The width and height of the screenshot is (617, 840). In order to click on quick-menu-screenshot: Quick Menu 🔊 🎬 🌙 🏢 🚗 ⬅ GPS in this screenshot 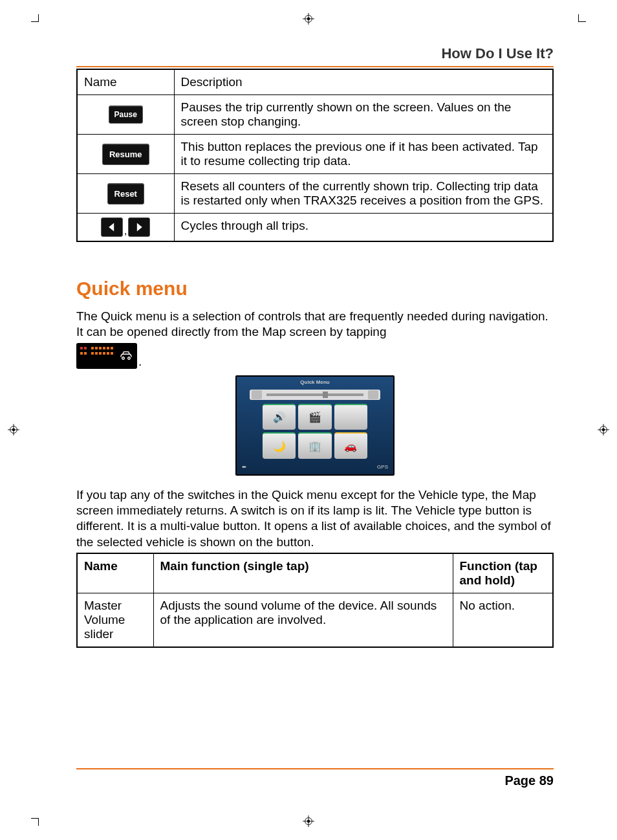, I will do `click(315, 426)`.